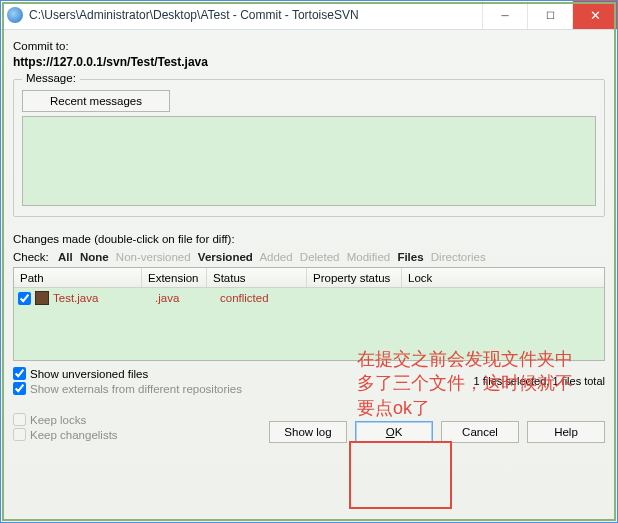 This screenshot has width=618, height=523. Describe the element at coordinates (320, 257) in the screenshot. I see `filter-deleted: Deleted` at that location.